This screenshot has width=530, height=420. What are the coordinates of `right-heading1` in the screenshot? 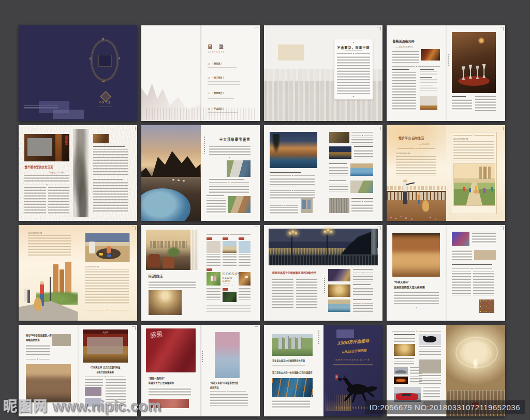 It's located at (109, 147).